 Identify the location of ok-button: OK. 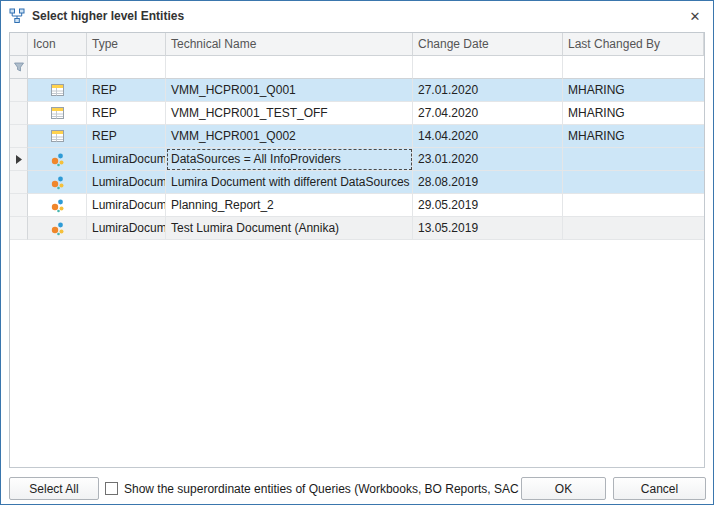
(564, 488).